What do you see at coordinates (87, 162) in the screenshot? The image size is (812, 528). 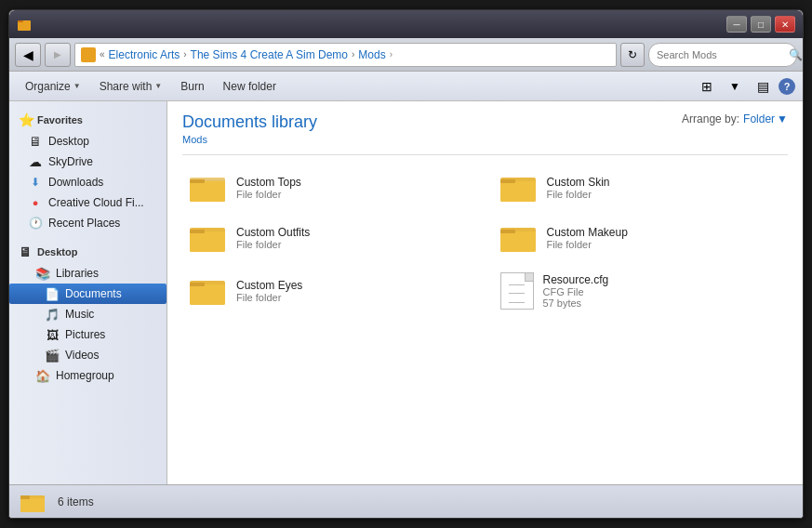 I see `sidebar-item-skydrive: ☁ SkyDrive` at bounding box center [87, 162].